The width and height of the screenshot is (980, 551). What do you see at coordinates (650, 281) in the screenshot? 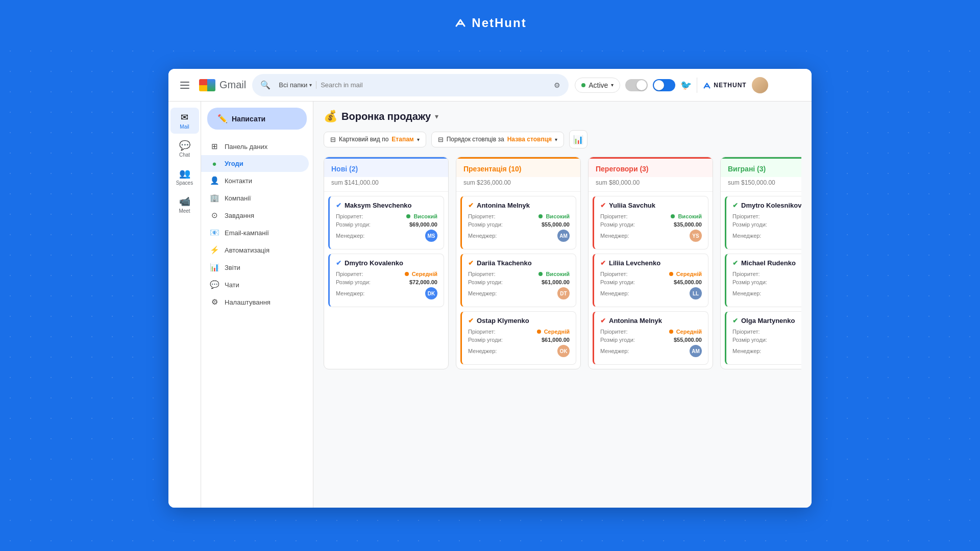
I see `col-cards-negotiations: ✔ Yuliia Savchuk Пріоритет: Високий` at bounding box center [650, 281].